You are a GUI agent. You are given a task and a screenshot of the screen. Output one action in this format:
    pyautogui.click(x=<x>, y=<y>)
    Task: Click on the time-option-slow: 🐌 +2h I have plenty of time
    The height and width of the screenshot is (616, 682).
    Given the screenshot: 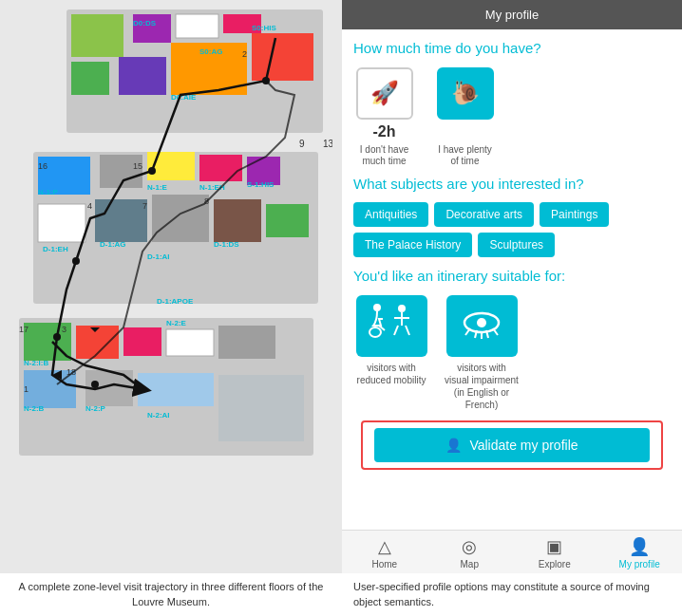 What is the action you would take?
    pyautogui.click(x=465, y=118)
    